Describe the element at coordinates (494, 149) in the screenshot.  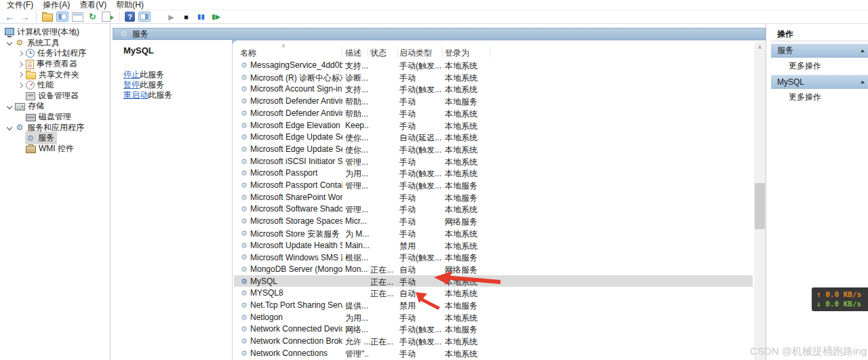
I see `service-row: ⚙Microsoft Edge Update Ser...使你...手动(触发.…` at that location.